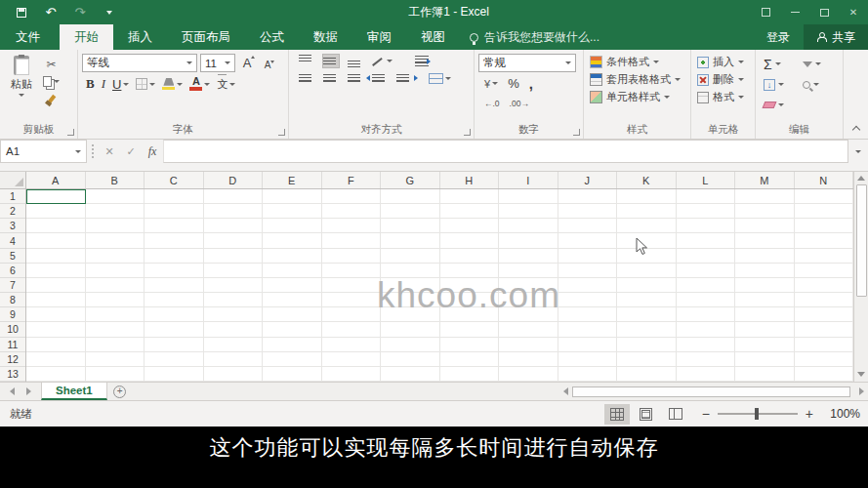  I want to click on font-name-combo: 等线, so click(140, 62).